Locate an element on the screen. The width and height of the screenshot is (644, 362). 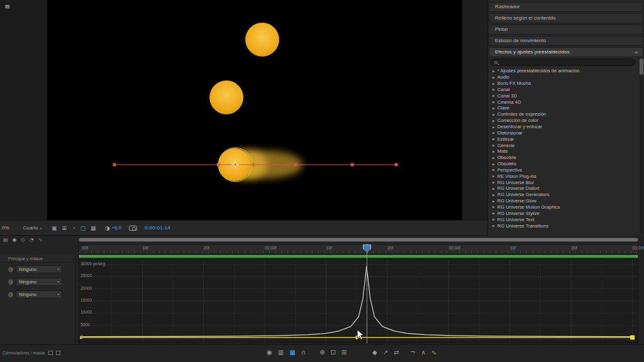
effects-category-rg-universe-distort: ▶RG Universe Distort is located at coordinates (564, 189).